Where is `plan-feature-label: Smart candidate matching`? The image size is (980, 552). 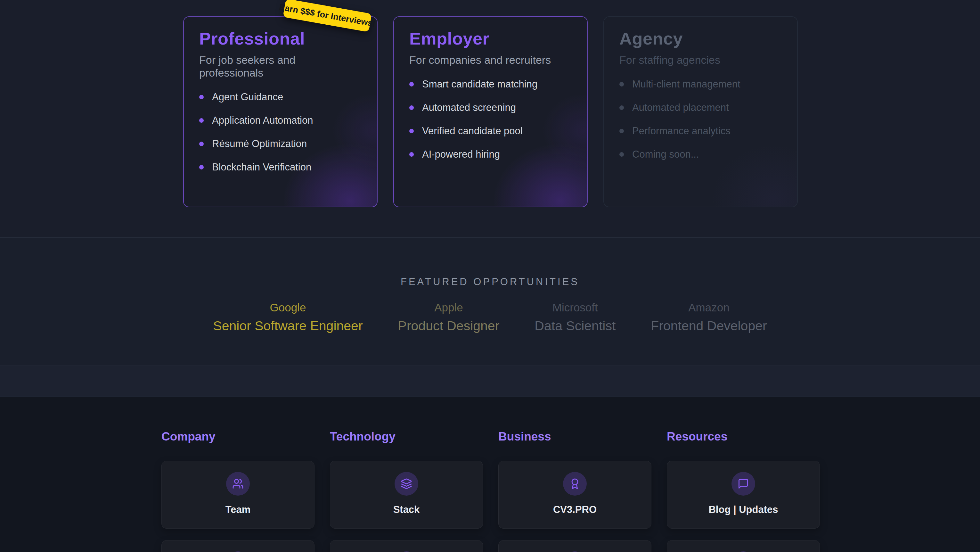 plan-feature-label: Smart candidate matching is located at coordinates (480, 84).